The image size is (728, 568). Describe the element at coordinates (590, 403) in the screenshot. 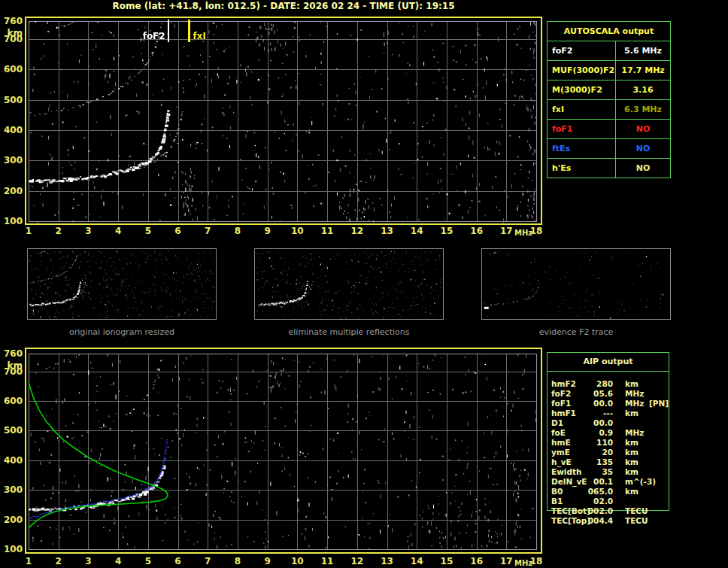

I see `aip-v-foF1: 00.0` at that location.